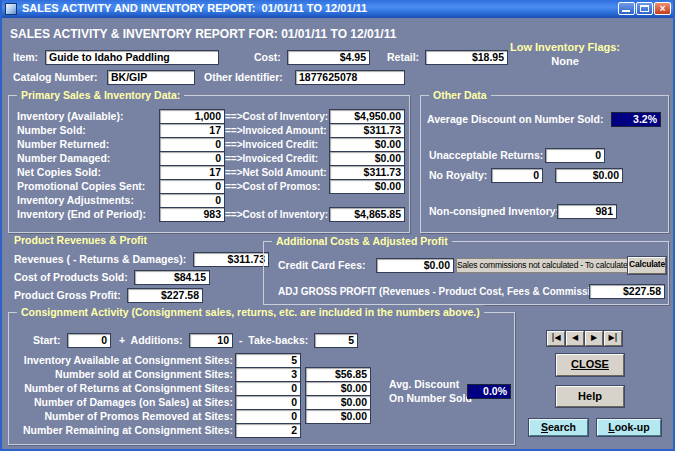 This screenshot has width=675, height=451. I want to click on lookup-button: Look-up, so click(629, 428).